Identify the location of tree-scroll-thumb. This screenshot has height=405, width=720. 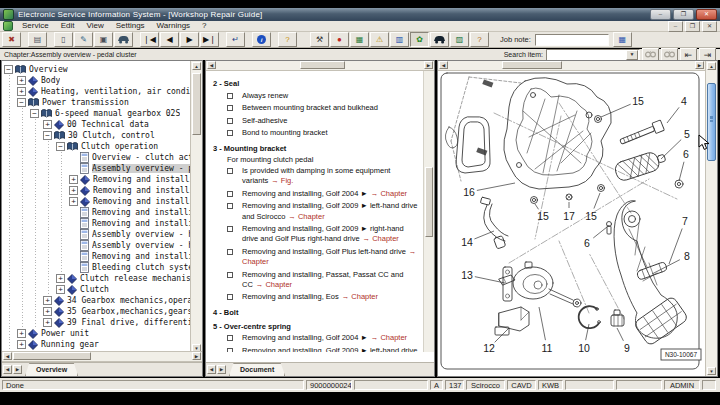
(196, 104).